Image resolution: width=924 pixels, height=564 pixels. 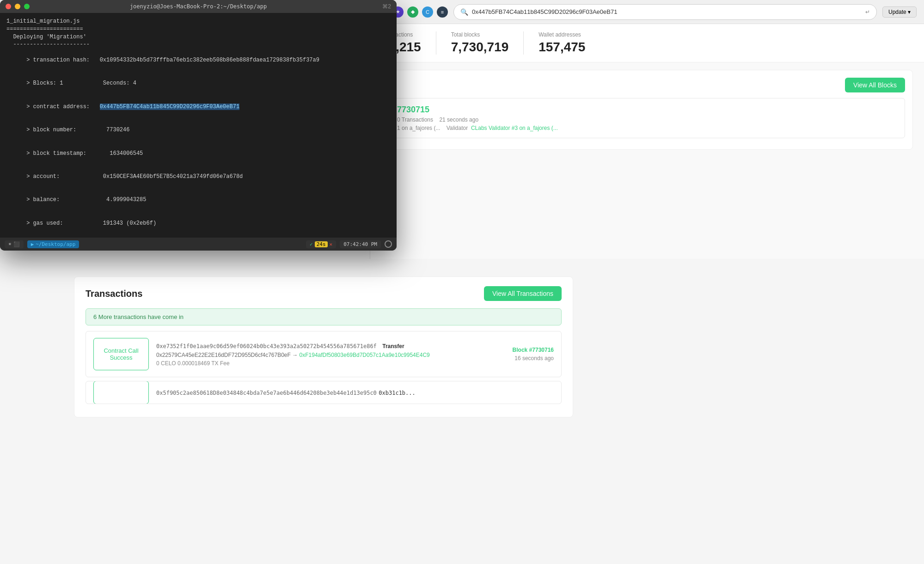 I want to click on terminal-statusbar: ☀ ⬛ ▶ ~/Desktop/app ✓ 24s ✕ 07:42:40 PM, so click(x=198, y=244).